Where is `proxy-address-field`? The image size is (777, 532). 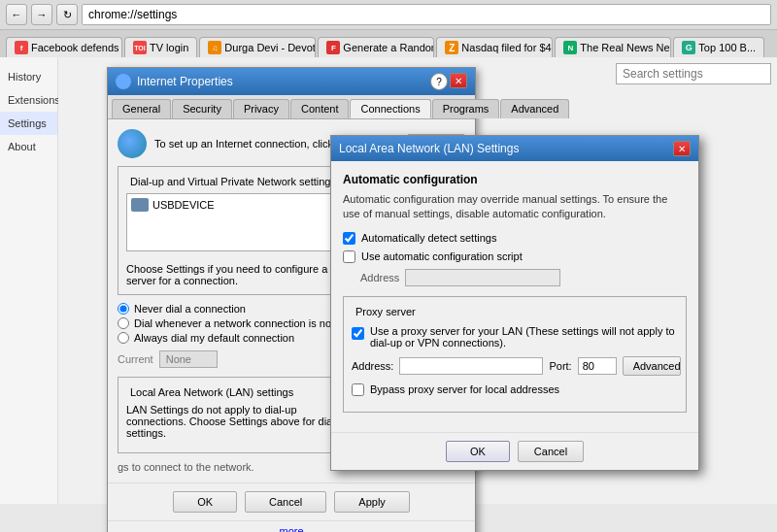 proxy-address-field is located at coordinates (471, 366).